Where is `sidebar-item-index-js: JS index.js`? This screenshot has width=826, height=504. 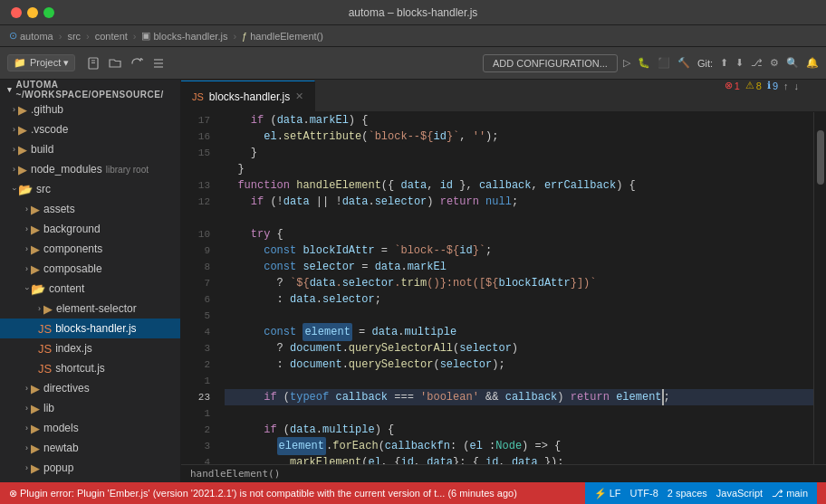
sidebar-item-index-js: JS index.js is located at coordinates (91, 348).